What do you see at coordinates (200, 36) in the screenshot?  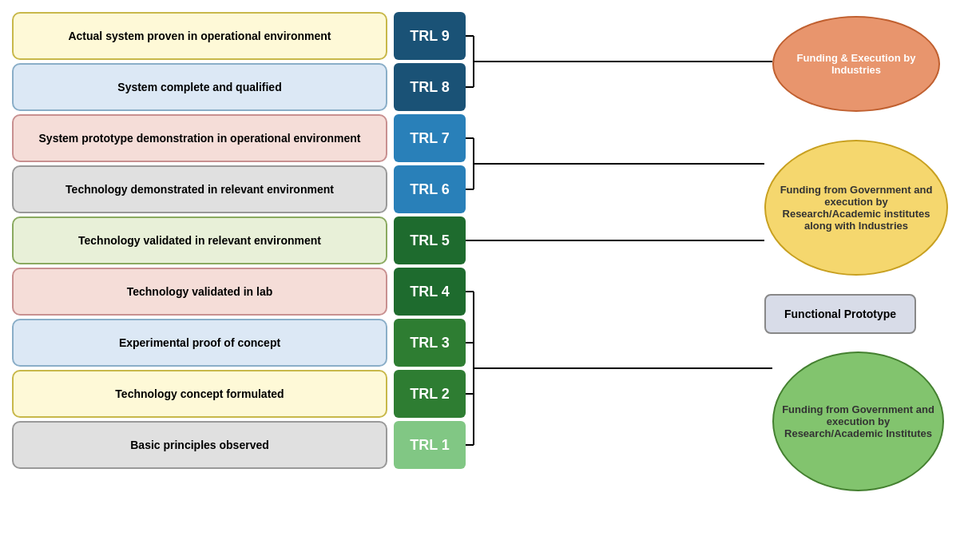 I see `desc-box-9: Actual system proven in operational envi…` at bounding box center [200, 36].